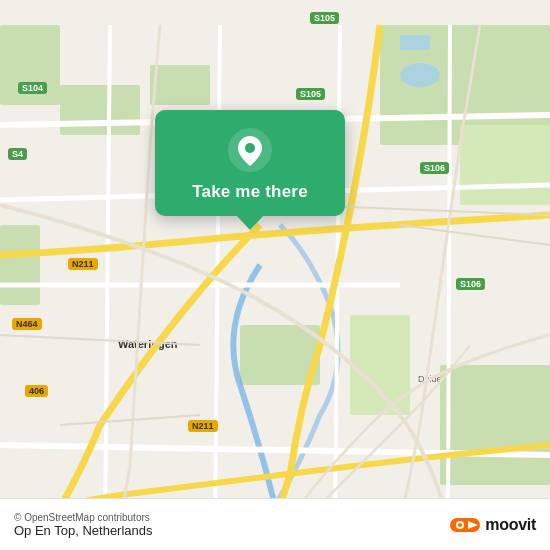 The height and width of the screenshot is (550, 550). I want to click on location-pin-icon, so click(250, 150).